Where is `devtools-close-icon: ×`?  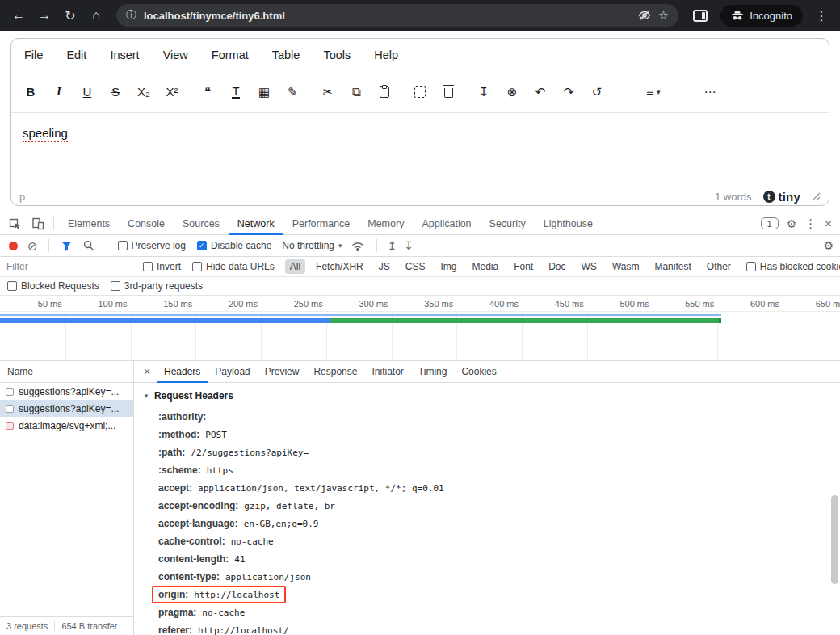 devtools-close-icon: × is located at coordinates (829, 223).